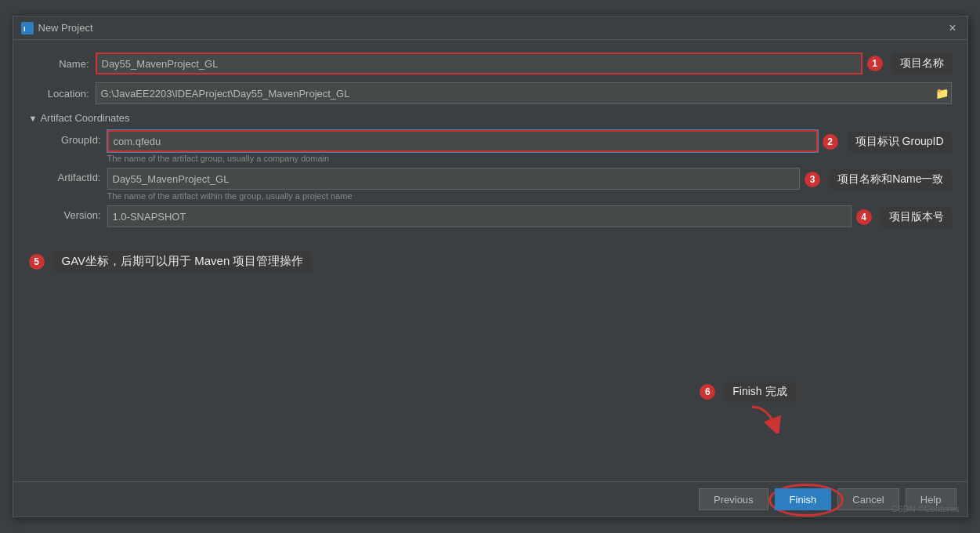 Image resolution: width=980 pixels, height=533 pixels. Describe the element at coordinates (490, 499) in the screenshot. I see `dialog-footer: Previous Finish Cancel Help` at that location.